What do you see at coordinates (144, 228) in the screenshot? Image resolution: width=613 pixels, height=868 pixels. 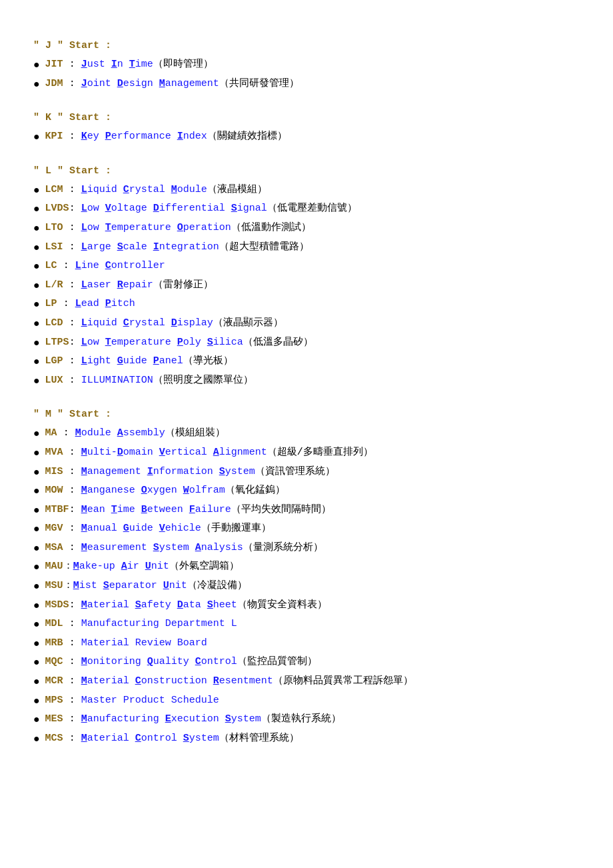 I see `expansion-part: emperature` at bounding box center [144, 228].